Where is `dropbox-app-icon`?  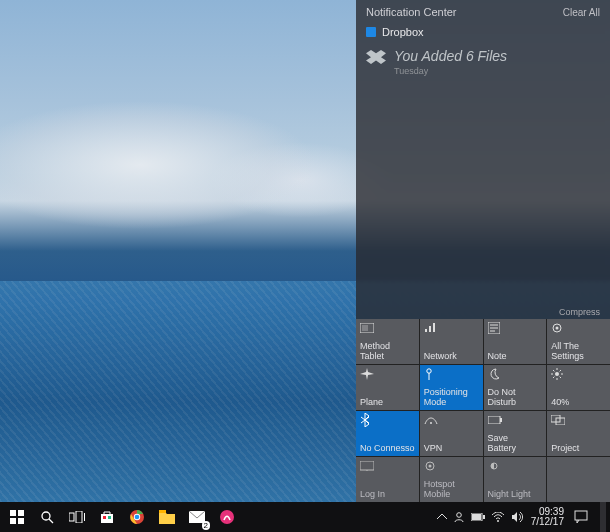
dropbox-app-icon is located at coordinates (371, 32).